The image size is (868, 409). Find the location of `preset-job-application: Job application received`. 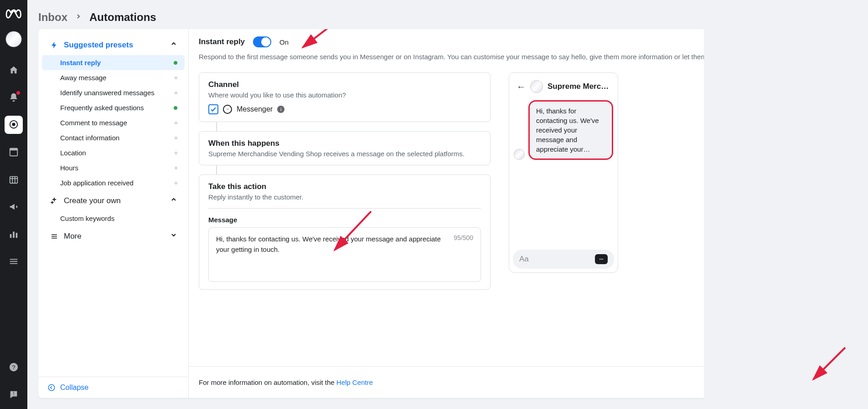

preset-job-application: Job application received is located at coordinates (113, 183).